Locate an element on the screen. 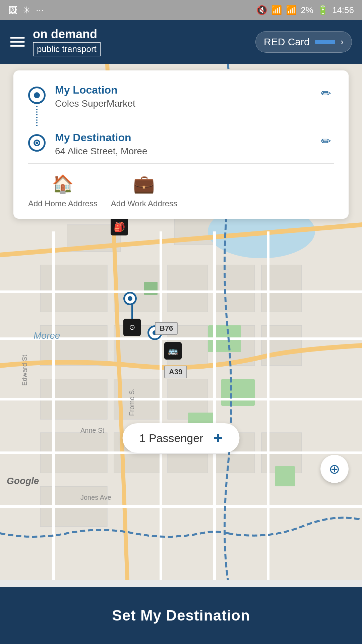  origin-dot is located at coordinates (37, 95).